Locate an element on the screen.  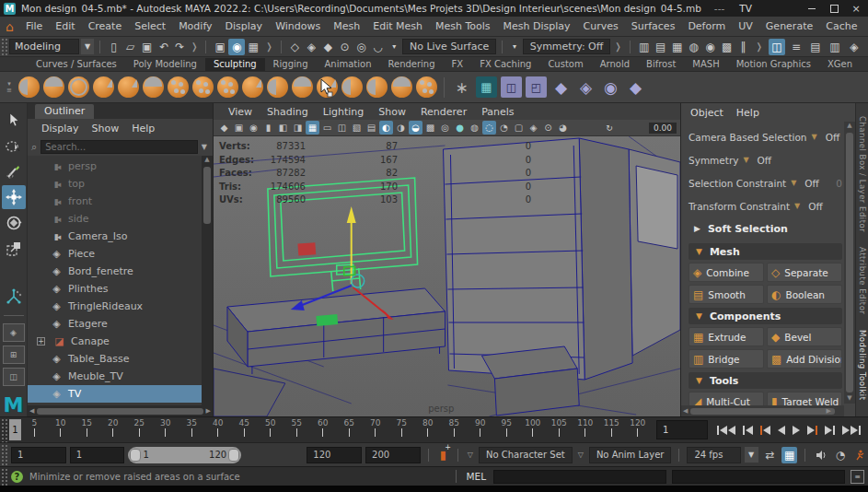
viewport-toolbar-icon: ▢ is located at coordinates (519, 127).